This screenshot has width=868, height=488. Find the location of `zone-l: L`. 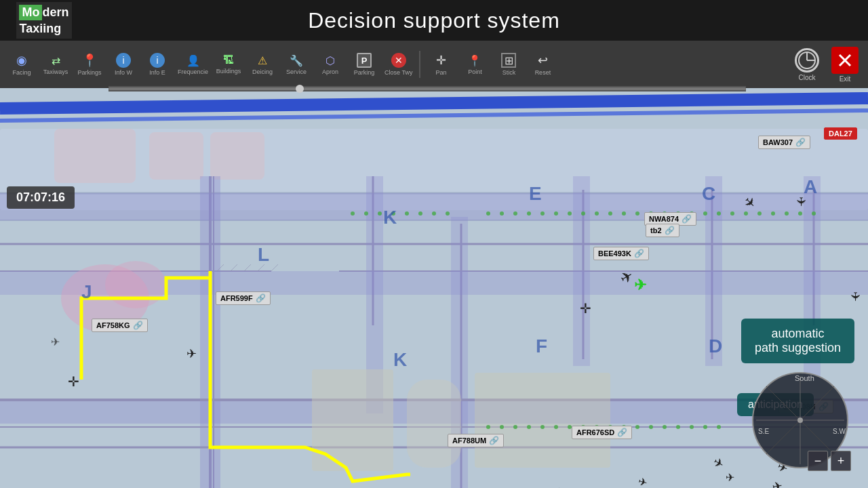

zone-l: L is located at coordinates (263, 255).